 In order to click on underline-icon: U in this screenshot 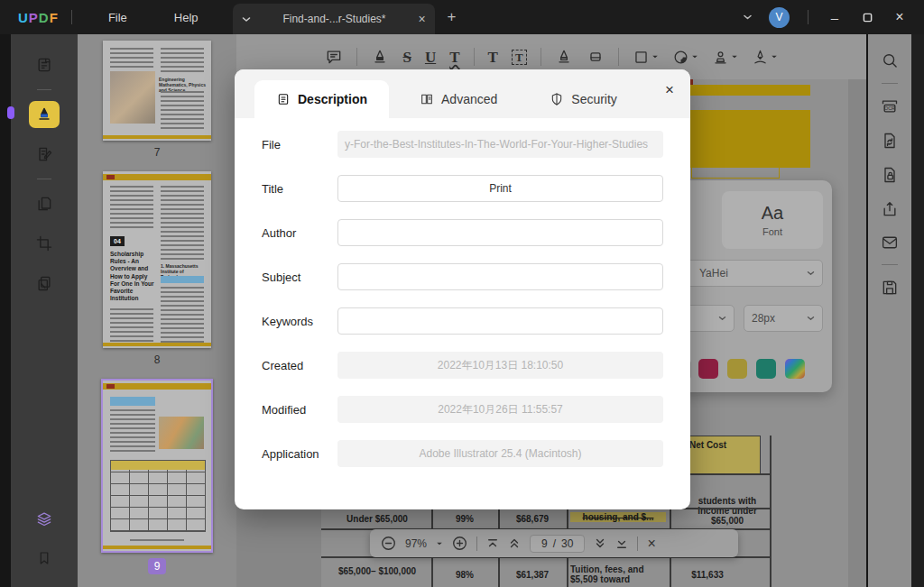, I will do `click(430, 58)`.